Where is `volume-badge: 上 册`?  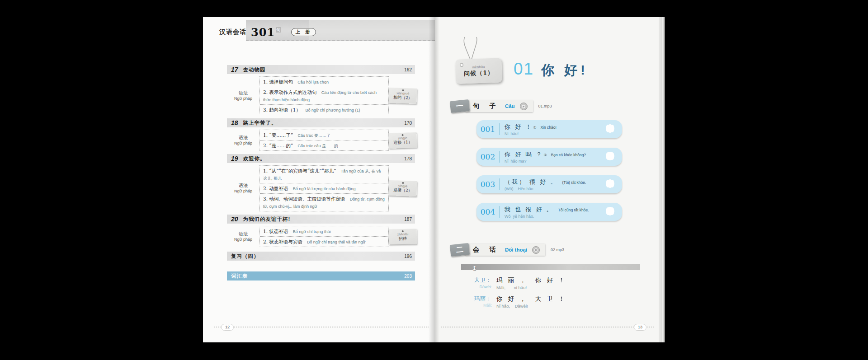 volume-badge: 上 册 is located at coordinates (304, 32).